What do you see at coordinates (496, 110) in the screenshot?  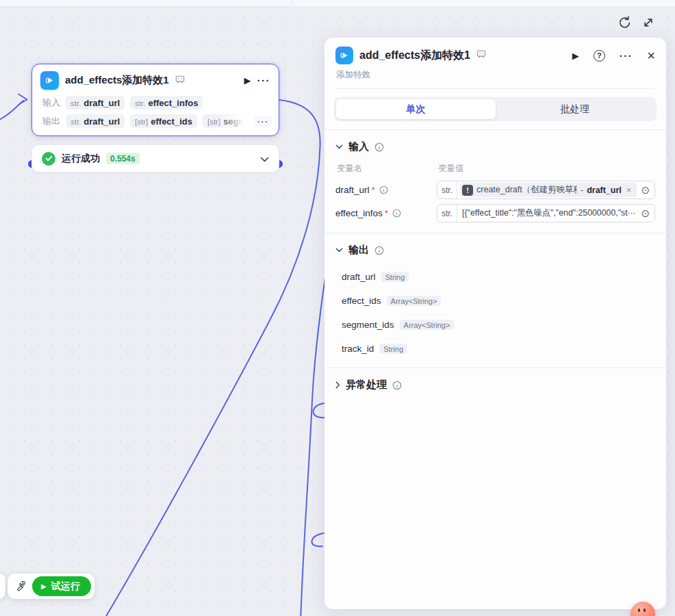 I see `run-mode-tabs: 单次 批处理` at bounding box center [496, 110].